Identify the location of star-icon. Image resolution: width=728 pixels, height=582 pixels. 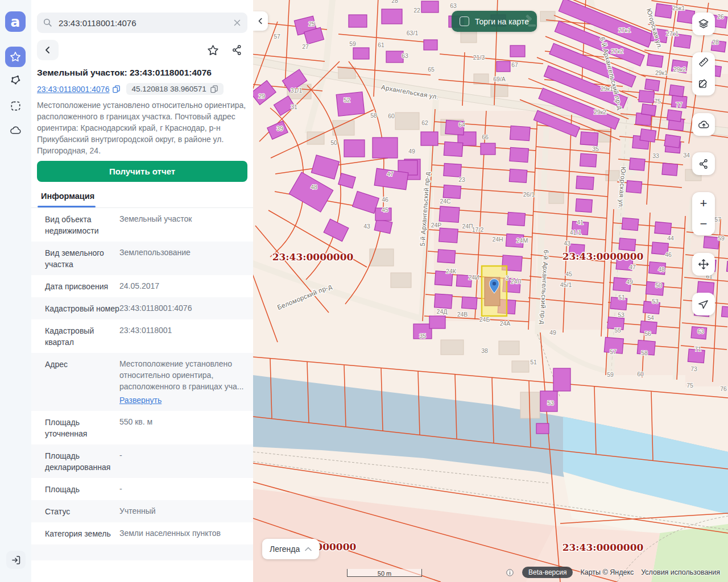
(213, 50).